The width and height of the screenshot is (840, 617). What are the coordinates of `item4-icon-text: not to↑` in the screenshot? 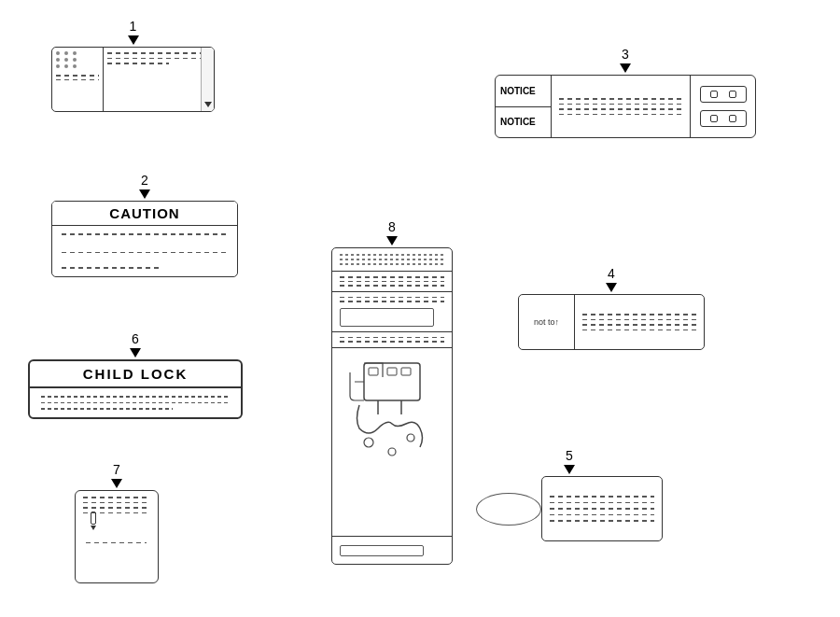 It's located at (547, 323).